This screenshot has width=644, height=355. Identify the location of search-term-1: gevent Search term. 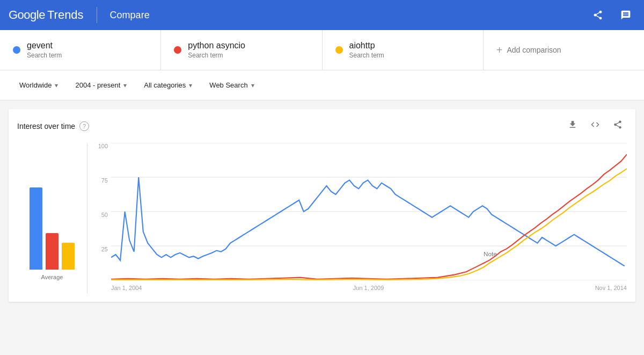
(80, 50).